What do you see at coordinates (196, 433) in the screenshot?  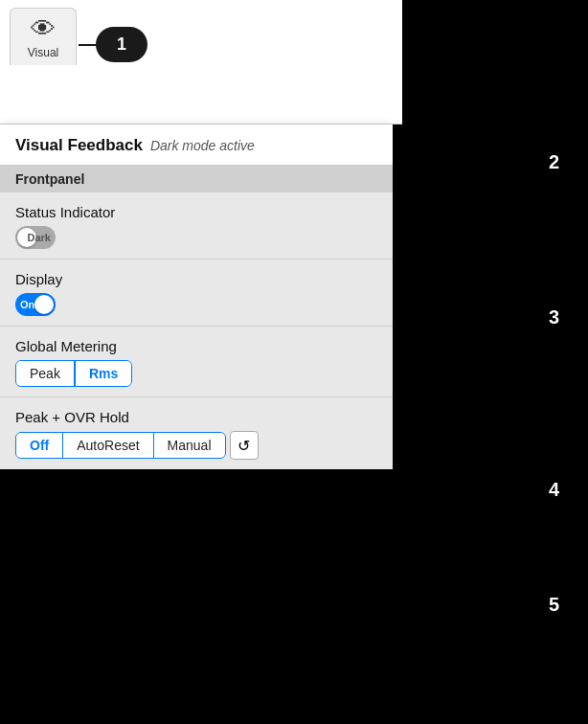 I see `setting-row-peak-ovr-hold: Peak + OVR Hold Off AutoReset Manual ↺` at bounding box center [196, 433].